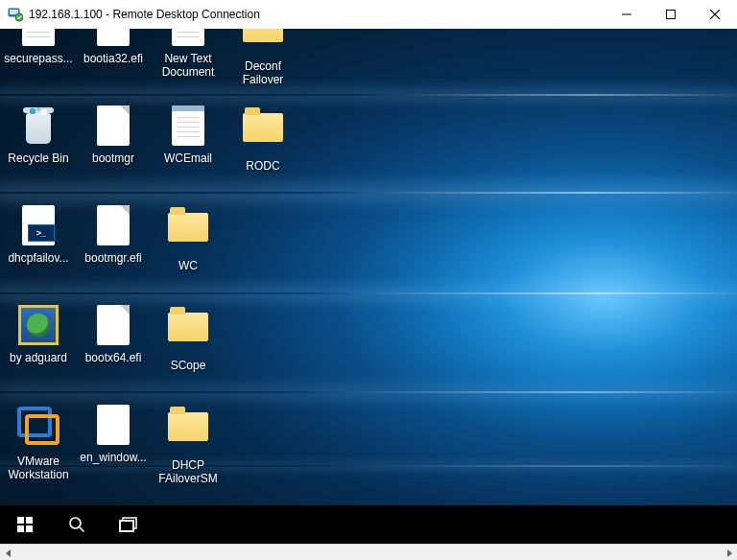 This screenshot has width=737, height=560. What do you see at coordinates (38, 226) in the screenshot?
I see `powershell-file-icon: >_` at bounding box center [38, 226].